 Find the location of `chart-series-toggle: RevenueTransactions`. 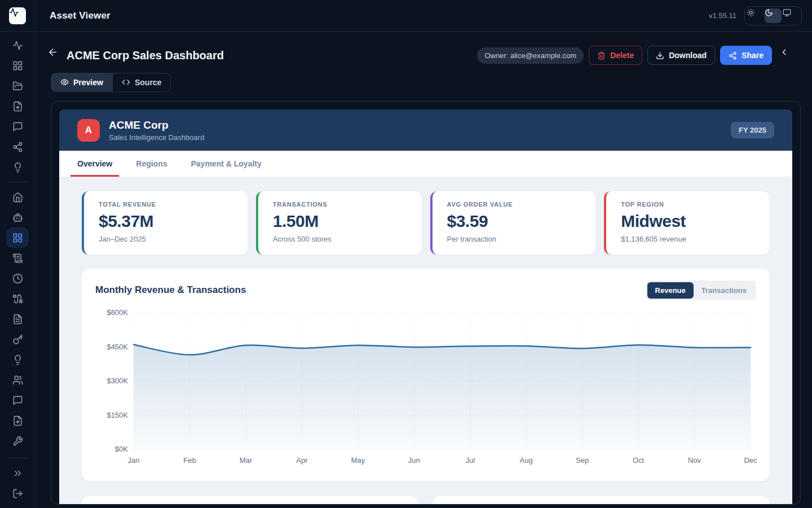

chart-series-toggle: RevenueTransactions is located at coordinates (701, 290).